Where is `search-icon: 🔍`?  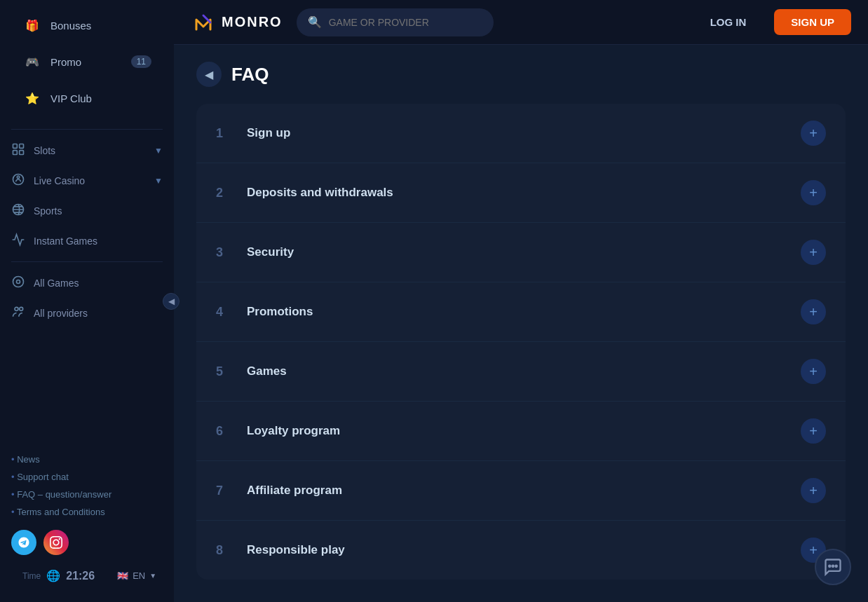 search-icon: 🔍 is located at coordinates (315, 22).